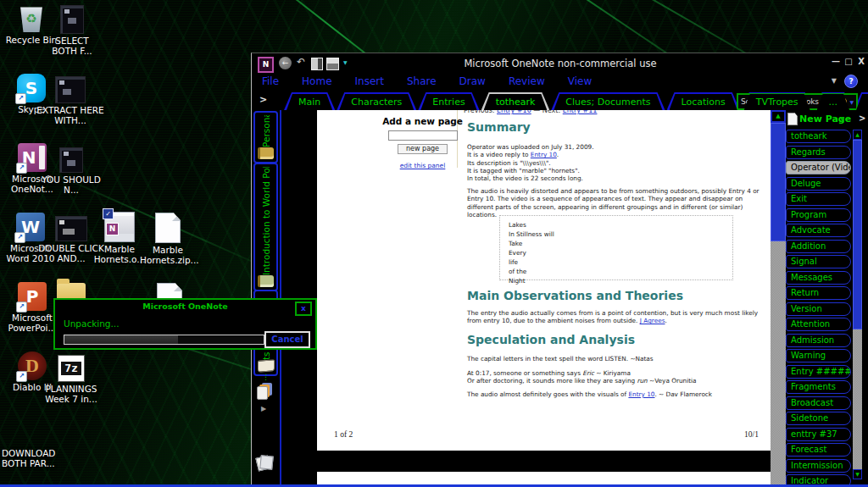  Describe the element at coordinates (71, 171) in the screenshot. I see `desktop-icon-you-should: YOU SHOULD N...` at that location.